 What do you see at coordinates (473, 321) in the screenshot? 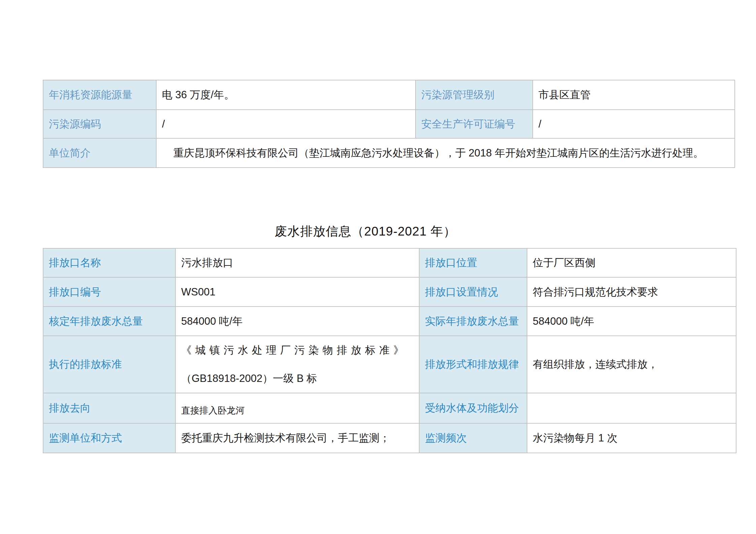
I see `label-actual-annual-wastewater-total: 实际年排放废水总量` at bounding box center [473, 321].